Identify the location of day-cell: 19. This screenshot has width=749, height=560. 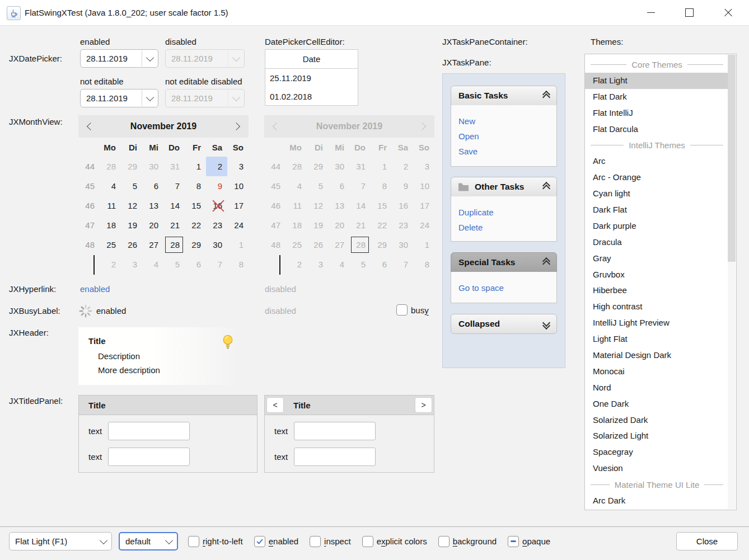
(132, 225).